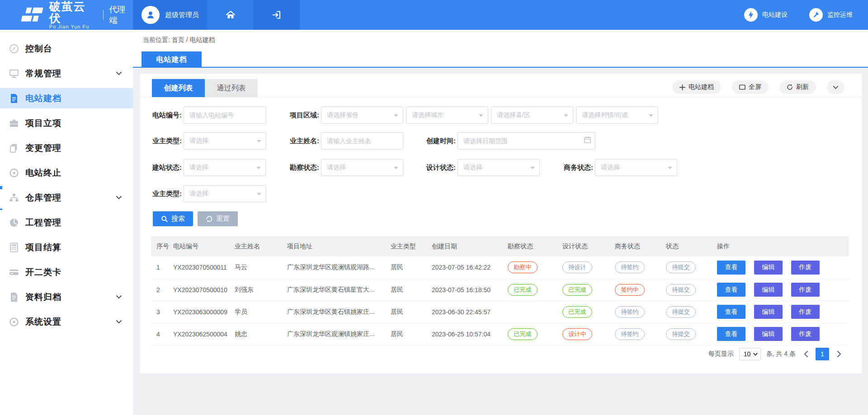 The width and height of the screenshot is (868, 415). What do you see at coordinates (617, 115) in the screenshot?
I see `town-select: 请选择村镇/街道` at bounding box center [617, 115].